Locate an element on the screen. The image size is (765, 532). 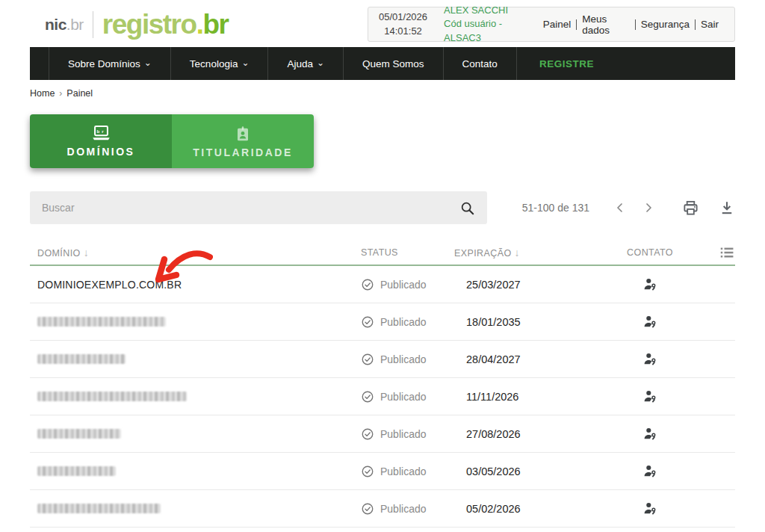
nav-item-ajuda: Ajuda⌄ is located at coordinates (306, 64).